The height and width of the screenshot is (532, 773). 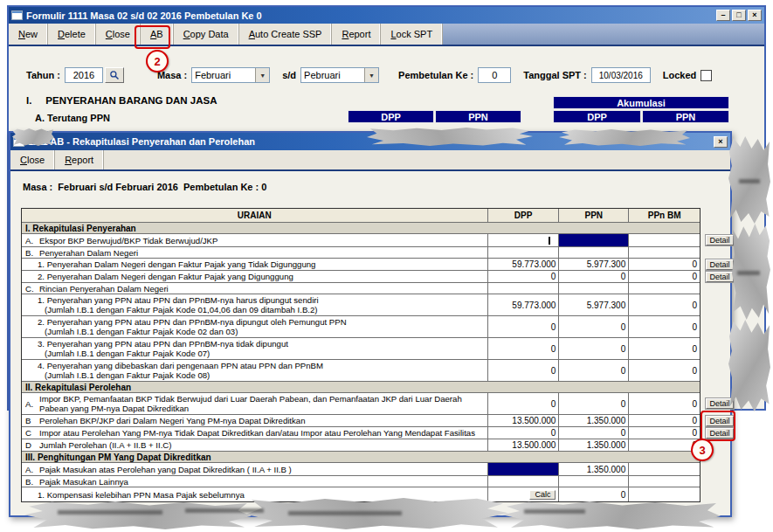 I want to click on col-header-akum-dpp: DPP, so click(x=597, y=117).